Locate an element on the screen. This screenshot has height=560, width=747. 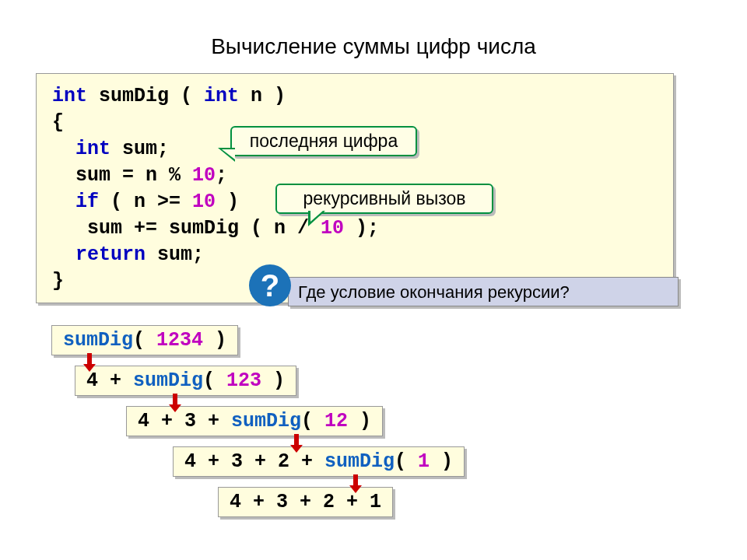
step-4: 4 + 3 + 2 + sumDig( 1 ) is located at coordinates (319, 462).